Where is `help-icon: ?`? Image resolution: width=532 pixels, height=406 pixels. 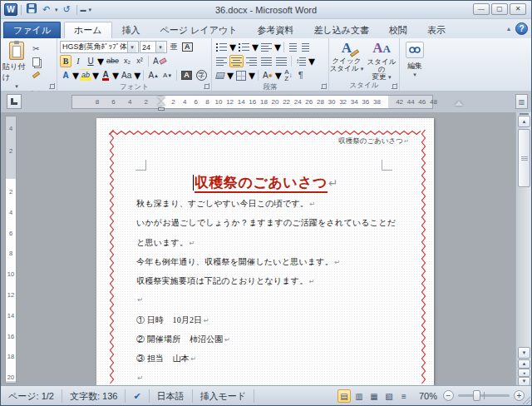 help-icon: ? is located at coordinates (522, 28).